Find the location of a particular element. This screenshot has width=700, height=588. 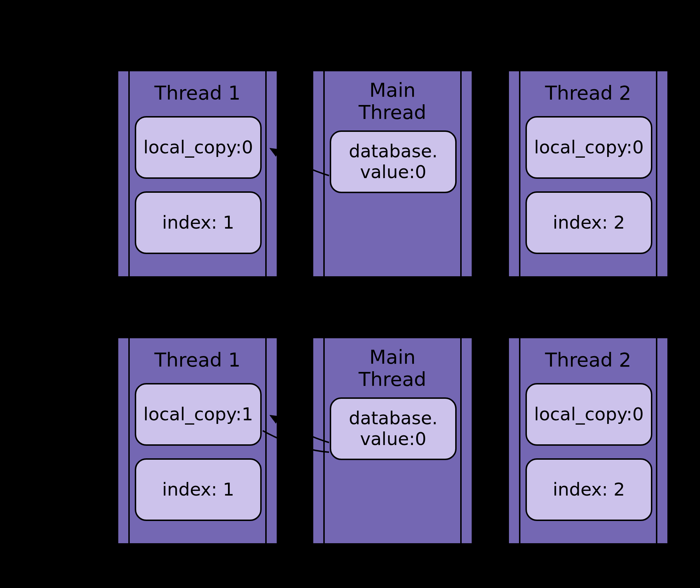

thread2-localcopy-row0: local_copy:0 is located at coordinates (589, 148).